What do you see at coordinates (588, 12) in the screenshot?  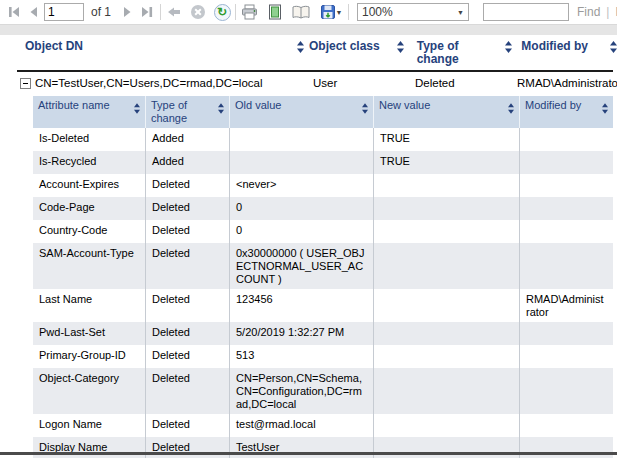 I see `find-button: Find` at bounding box center [588, 12].